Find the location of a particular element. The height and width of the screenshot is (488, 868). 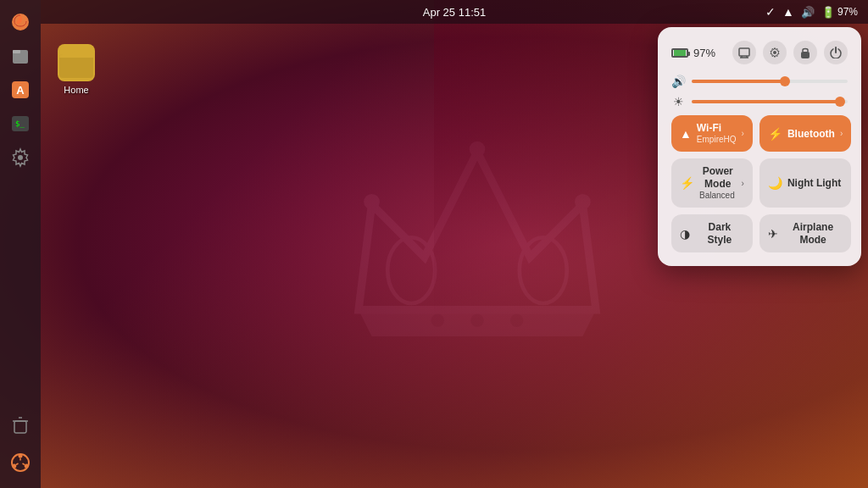

airplane-mode-icon: ✈ is located at coordinates (773, 234).